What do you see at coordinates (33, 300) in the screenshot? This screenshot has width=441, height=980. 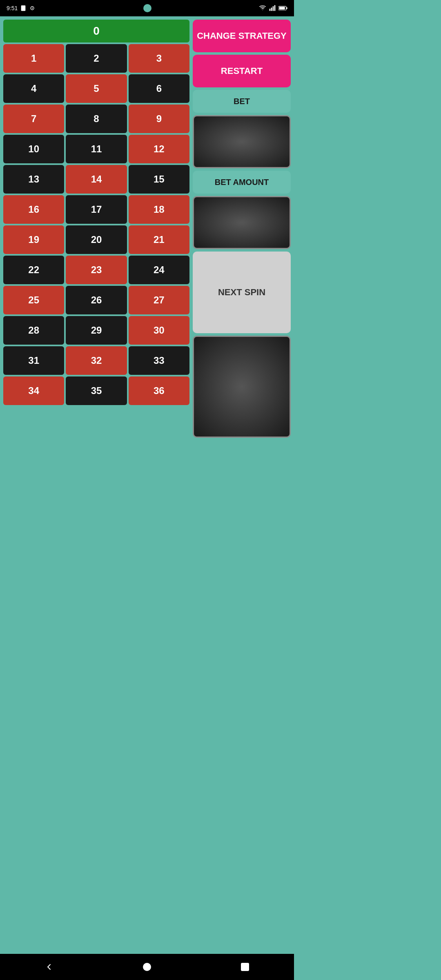 I see `number-button-25: 25` at bounding box center [33, 300].